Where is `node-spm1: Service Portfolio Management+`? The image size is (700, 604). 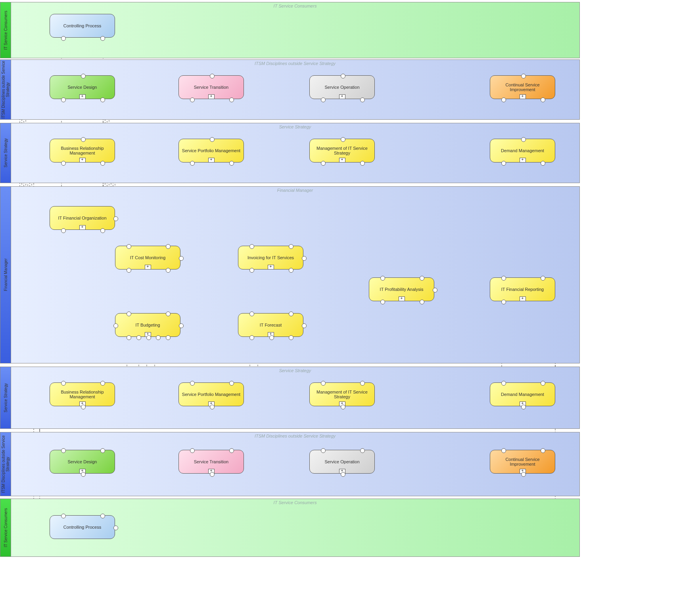 node-spm1: Service Portfolio Management+ is located at coordinates (211, 151).